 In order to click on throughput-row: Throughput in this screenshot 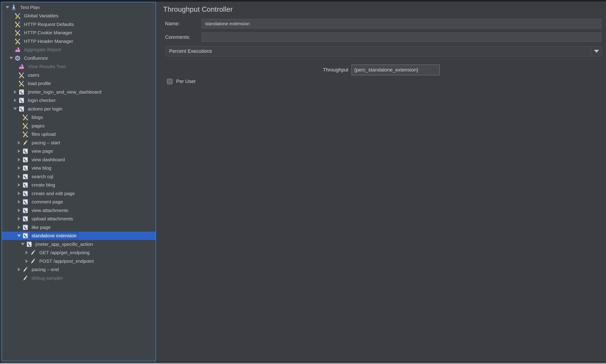, I will do `click(381, 70)`.